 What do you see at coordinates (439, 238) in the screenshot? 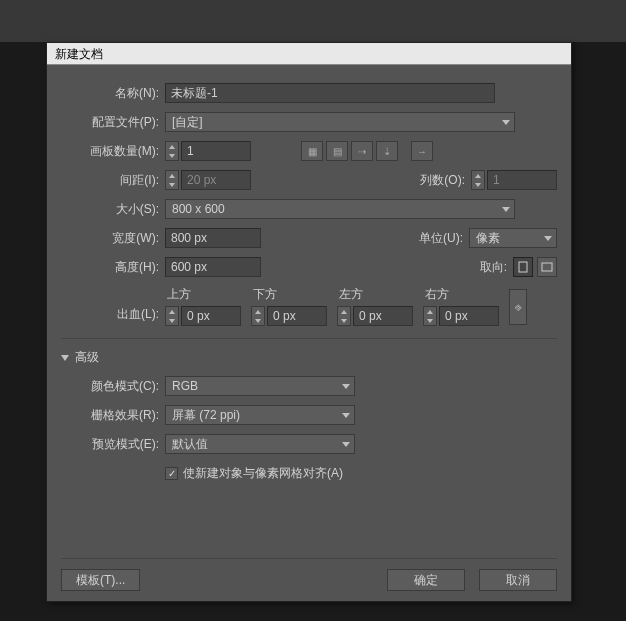
I see `units-label: 单位(U):` at bounding box center [439, 238].